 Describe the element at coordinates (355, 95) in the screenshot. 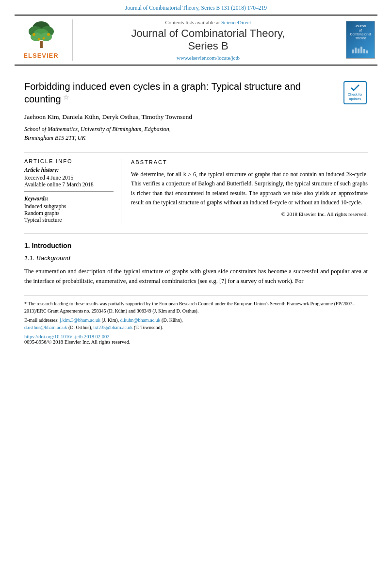

I see `badge-line1: Check for` at that location.